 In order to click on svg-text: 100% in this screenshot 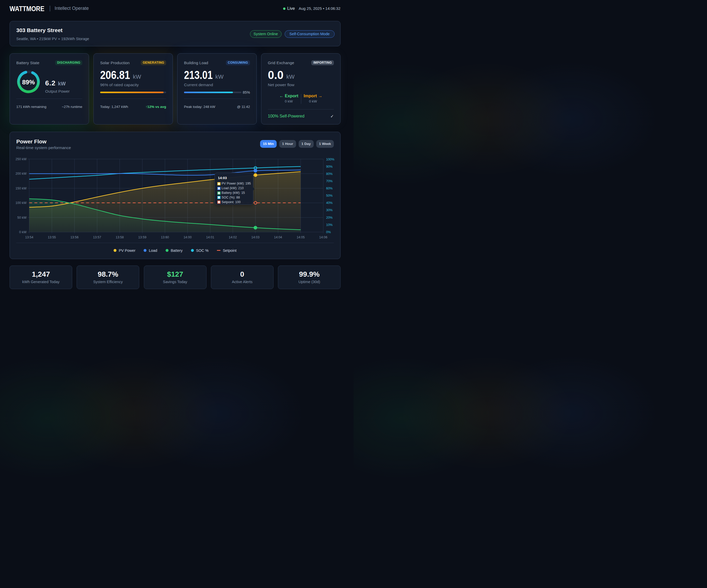, I will do `click(330, 159)`.